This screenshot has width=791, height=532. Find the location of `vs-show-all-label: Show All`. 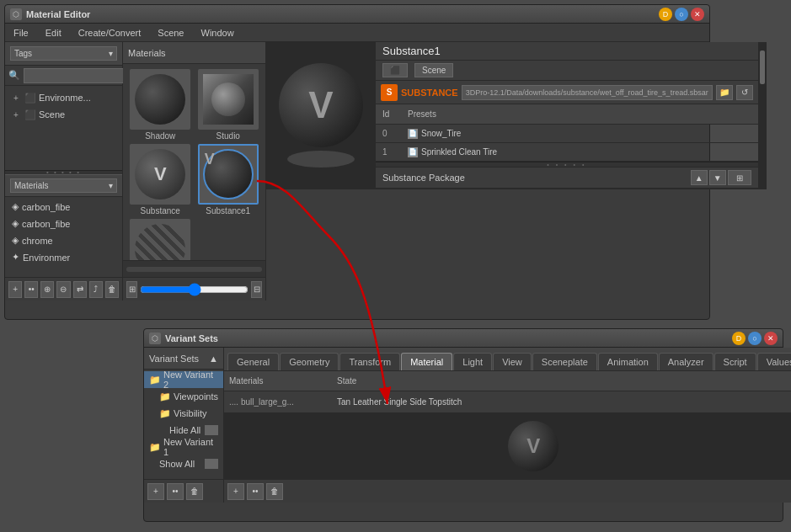

vs-show-all-label: Show All is located at coordinates (177, 464).